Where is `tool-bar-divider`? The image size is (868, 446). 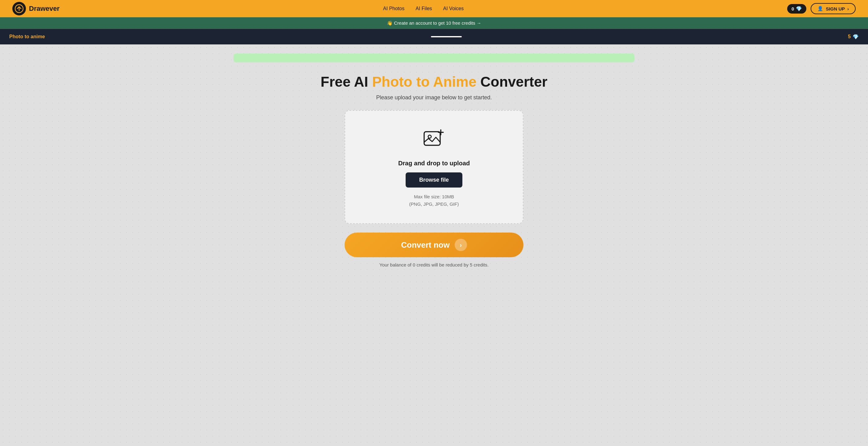
tool-bar-divider is located at coordinates (446, 37).